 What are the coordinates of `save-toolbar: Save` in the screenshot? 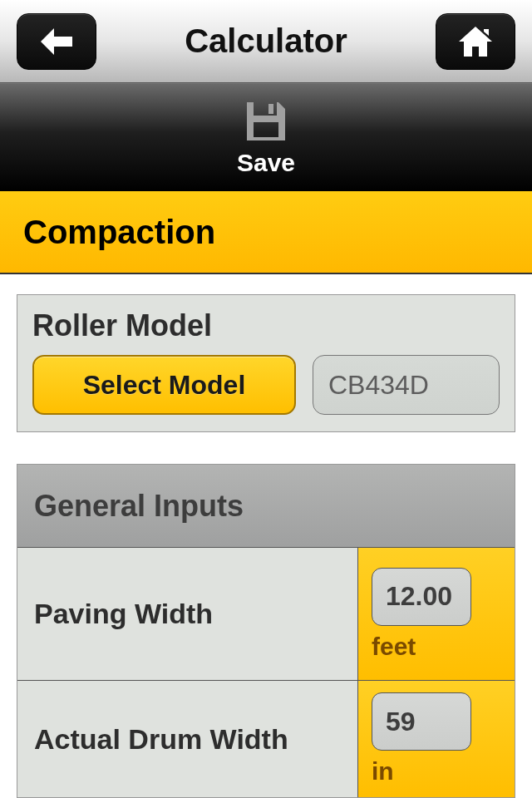 It's located at (266, 137).